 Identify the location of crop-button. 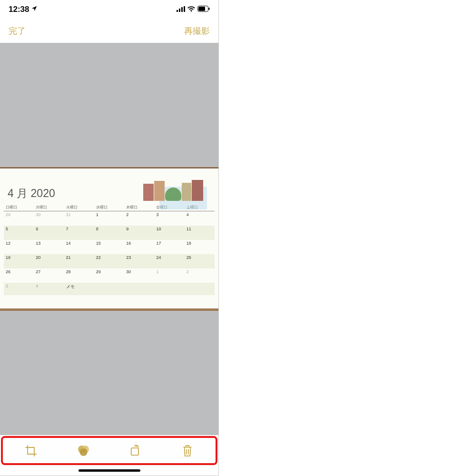
(31, 452).